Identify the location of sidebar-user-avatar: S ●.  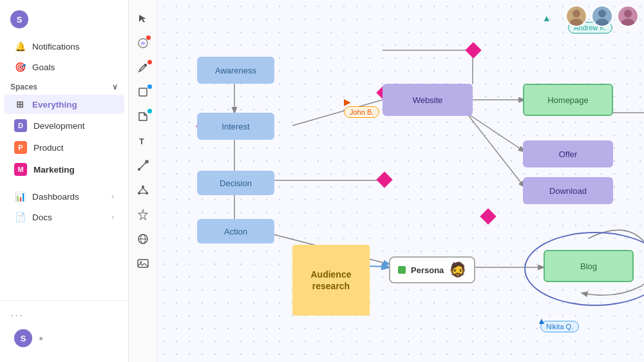
(64, 338).